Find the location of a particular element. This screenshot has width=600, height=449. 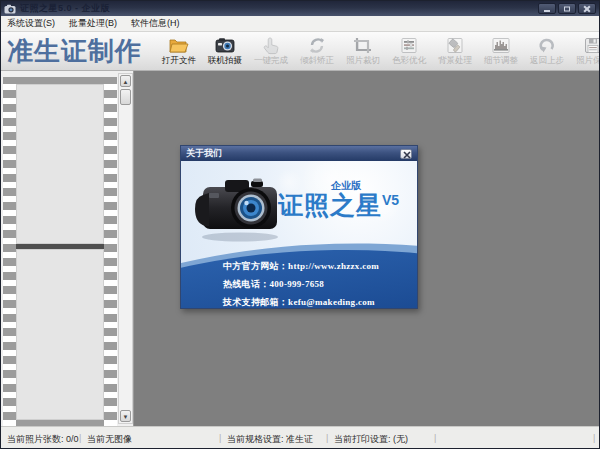

menu-system-settings: 系统设置(S) is located at coordinates (31, 24).